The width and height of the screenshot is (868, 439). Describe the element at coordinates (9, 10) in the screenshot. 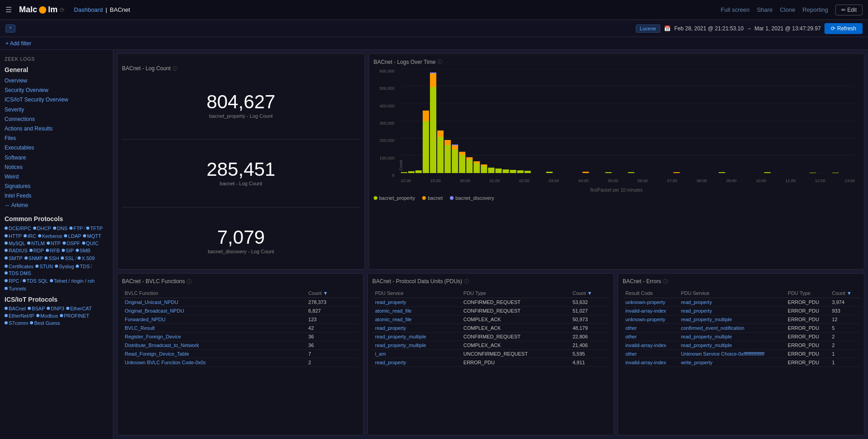

I see `hamburger-menu: ☰` at that location.